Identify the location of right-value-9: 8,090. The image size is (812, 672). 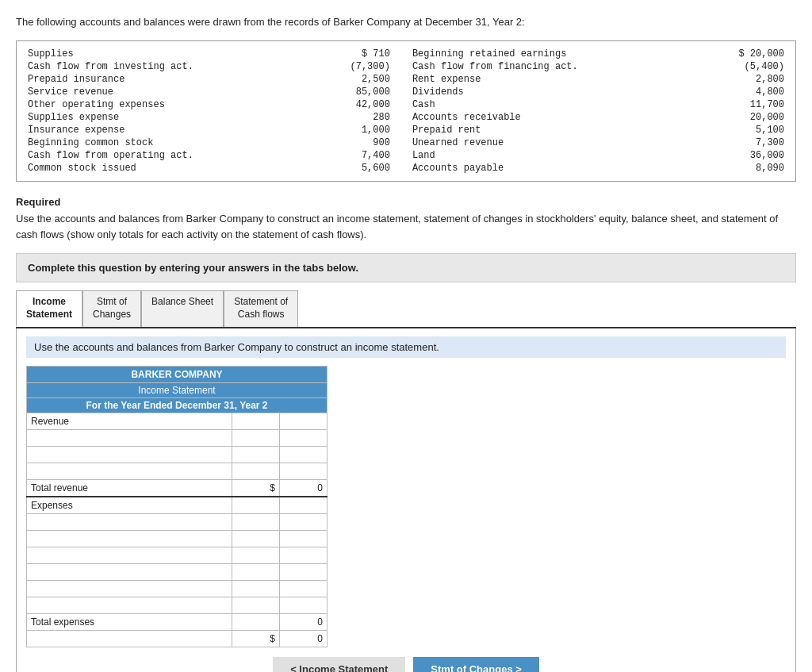
(744, 168).